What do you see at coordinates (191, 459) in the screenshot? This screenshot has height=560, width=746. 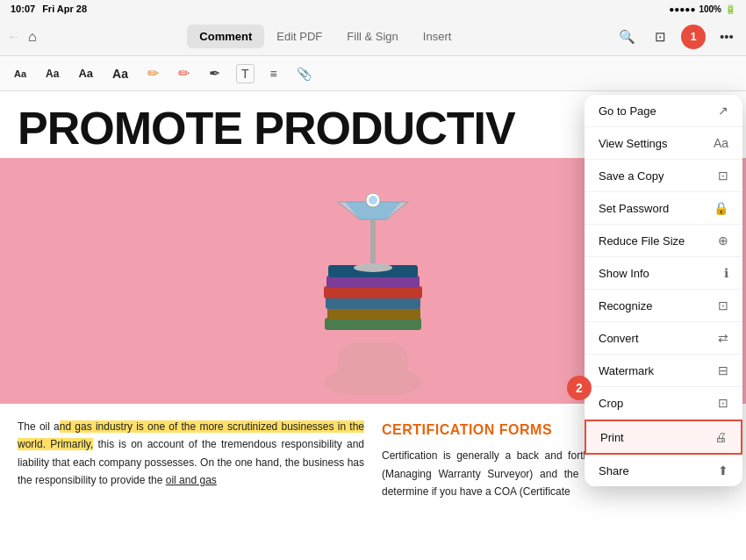 I see `pdf-col-left: The oil and gas industry is one of the m…` at bounding box center [191, 459].